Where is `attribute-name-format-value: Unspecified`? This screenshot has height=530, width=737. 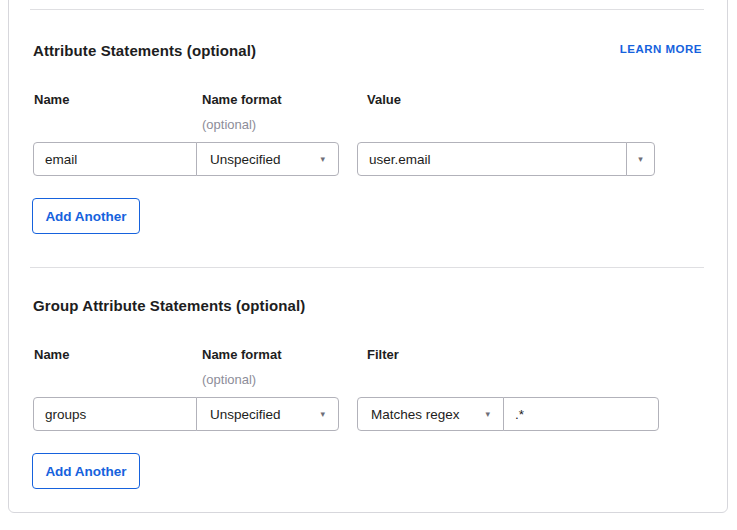
attribute-name-format-value: Unspecified is located at coordinates (246, 160).